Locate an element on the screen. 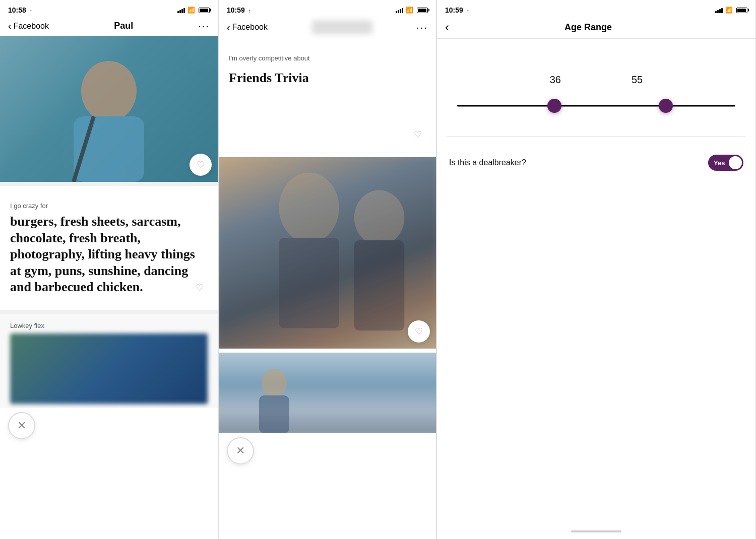 The image size is (756, 539). location-icon-2: ↑ is located at coordinates (250, 11).